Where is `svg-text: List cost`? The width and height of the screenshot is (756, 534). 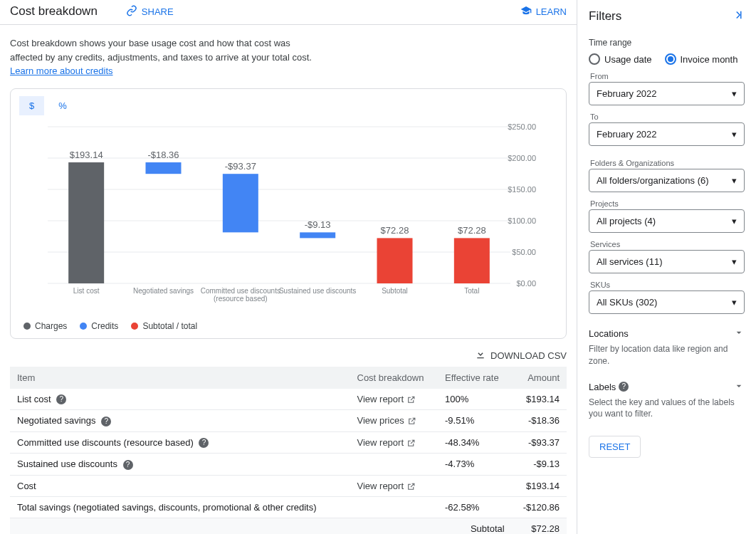 svg-text: List cost is located at coordinates (87, 290).